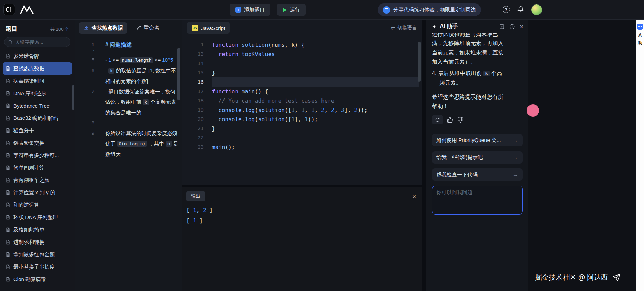 The image size is (644, 291). Describe the element at coordinates (37, 69) in the screenshot. I see `list-item: 查找热点数据` at that location.